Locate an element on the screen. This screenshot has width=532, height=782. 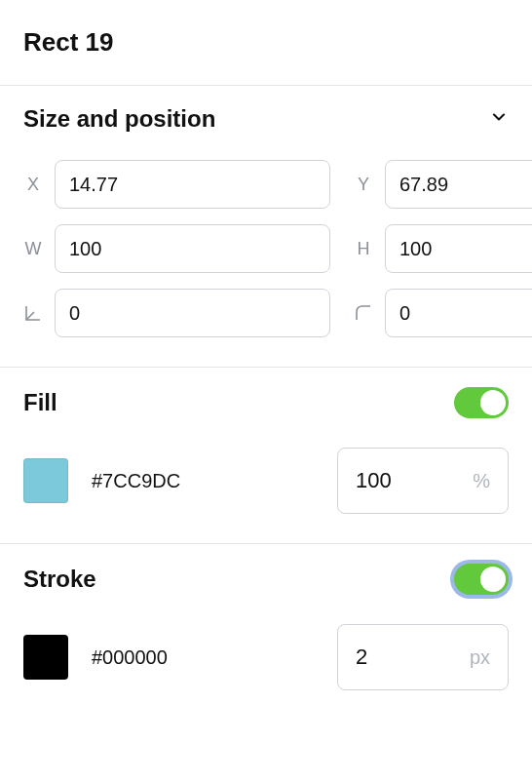
stroke-width-input is located at coordinates (407, 657).